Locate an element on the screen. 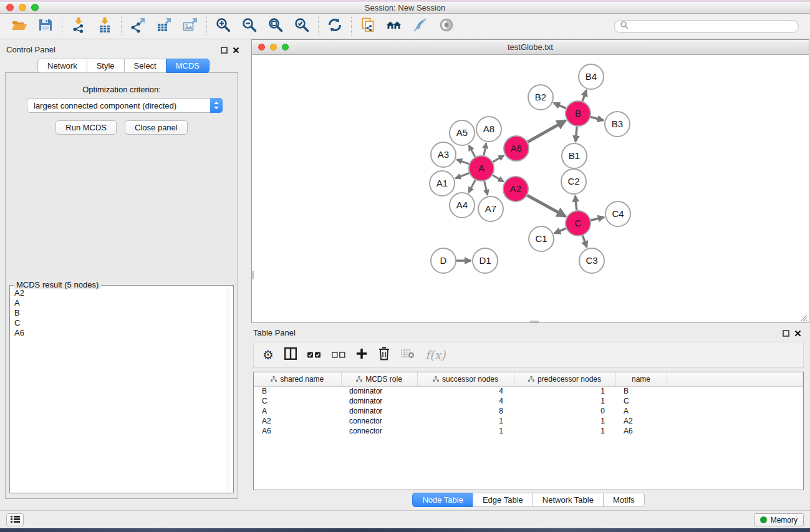 This screenshot has height=532, width=810. graph-edge-B-B4 is located at coordinates (584, 96).